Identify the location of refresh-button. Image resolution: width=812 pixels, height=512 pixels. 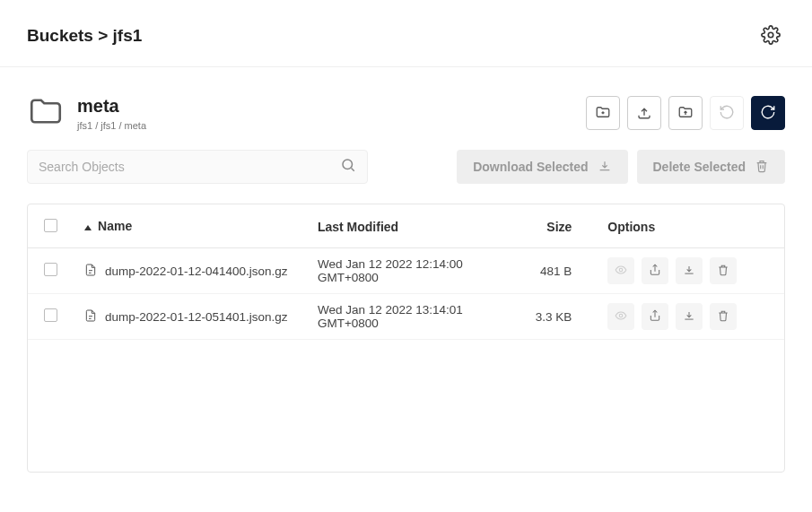
(768, 113).